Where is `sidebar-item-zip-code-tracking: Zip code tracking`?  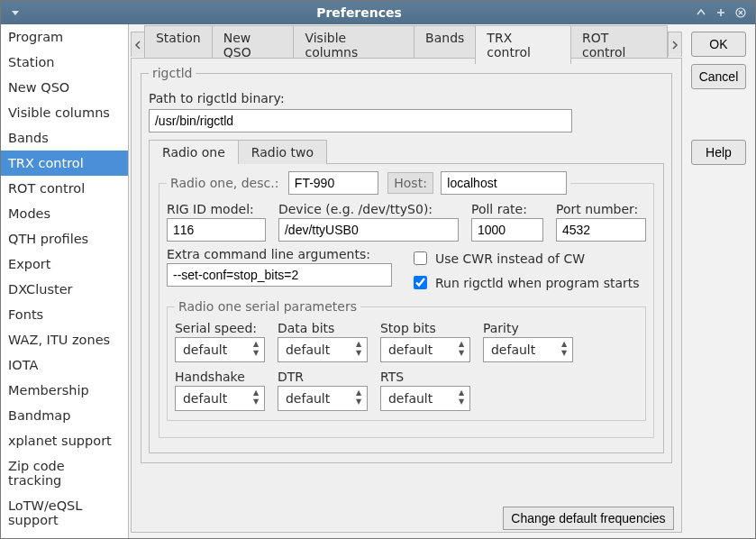
sidebar-item-zip-code-tracking: Zip code tracking is located at coordinates (65, 473).